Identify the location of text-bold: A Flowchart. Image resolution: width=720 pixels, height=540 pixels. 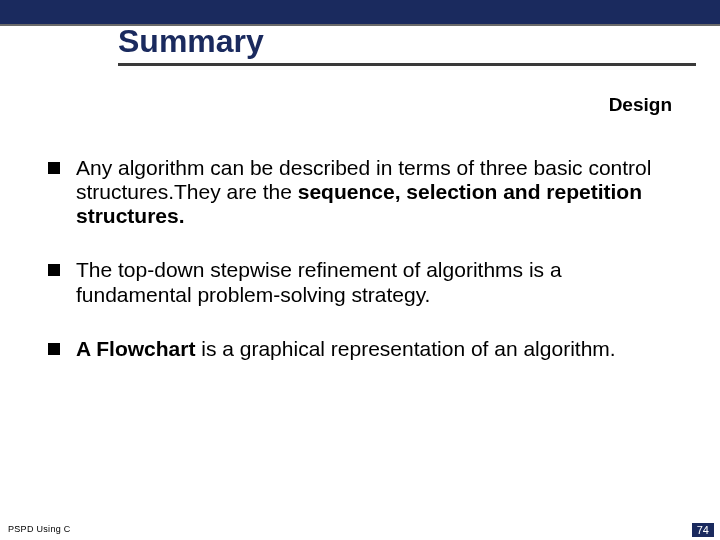
(136, 348).